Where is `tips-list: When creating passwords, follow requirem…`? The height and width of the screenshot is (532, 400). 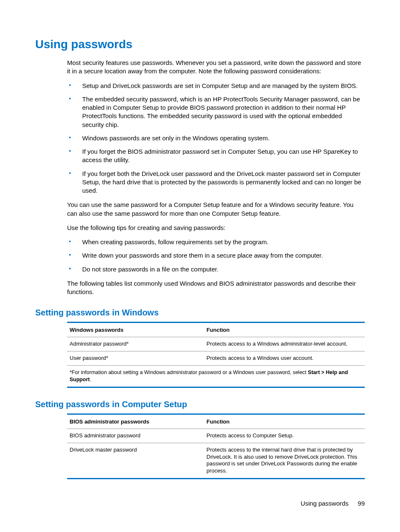 tips-list: When creating passwords, follow requirem… is located at coordinates (216, 256).